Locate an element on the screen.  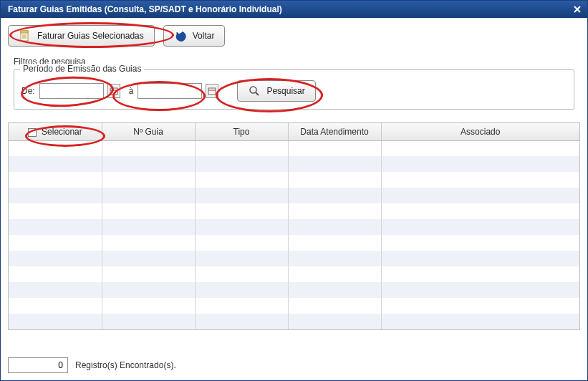
col-header-selecionar-label: Selecionar is located at coordinates (62, 132).